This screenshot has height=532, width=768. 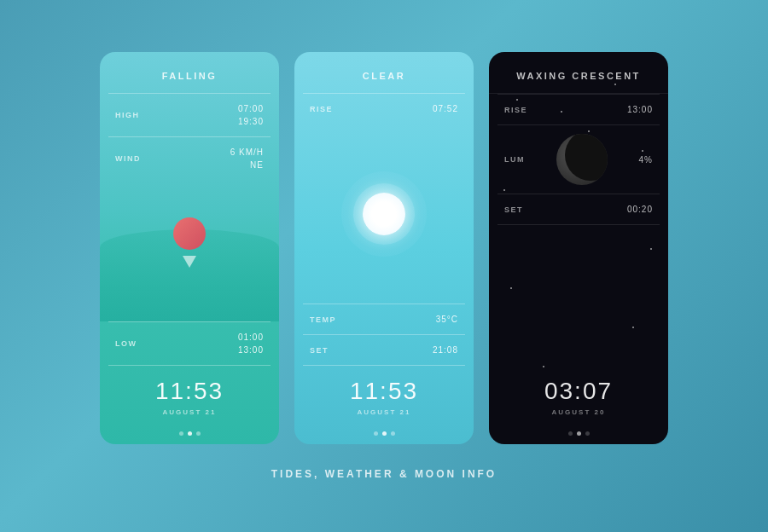 What do you see at coordinates (384, 399) in the screenshot?
I see `weather-bottom: 11:53 AUGUST 21` at bounding box center [384, 399].